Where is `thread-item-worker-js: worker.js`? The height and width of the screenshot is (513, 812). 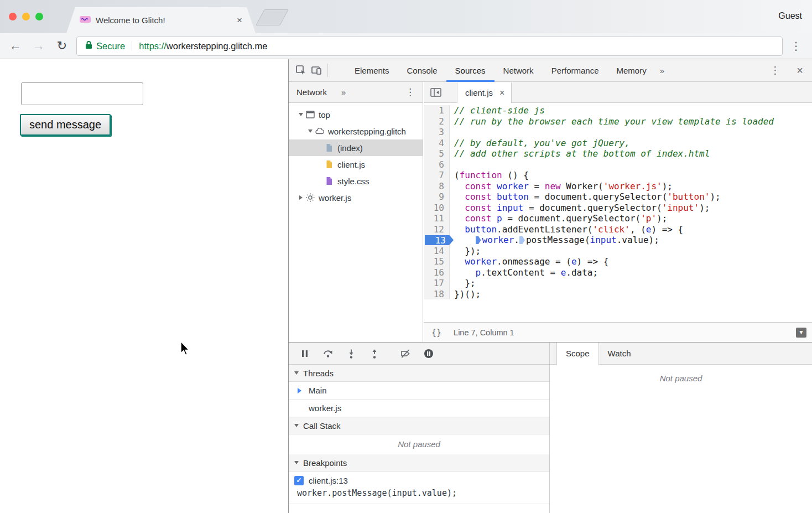 thread-item-worker-js: worker.js is located at coordinates (419, 408).